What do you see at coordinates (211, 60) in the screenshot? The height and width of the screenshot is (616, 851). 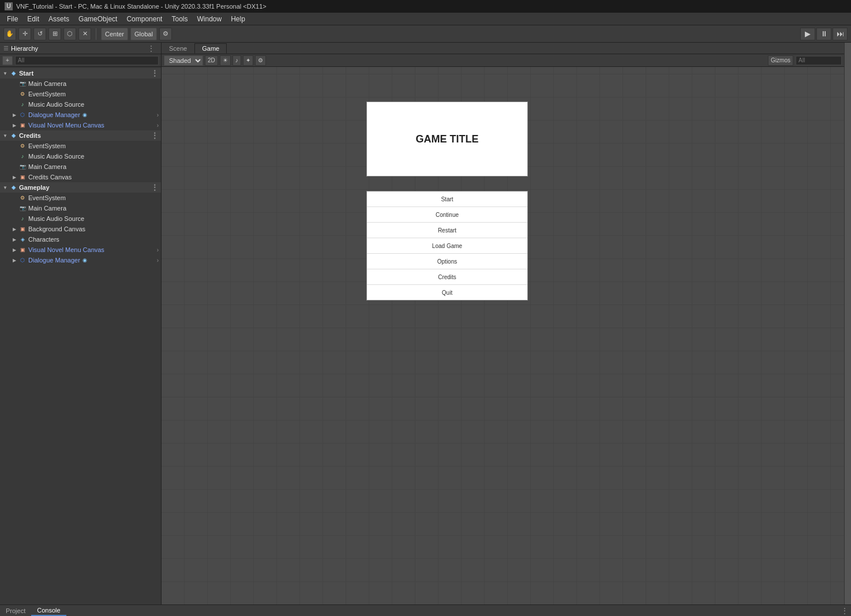 I see `2d-label: 2D` at bounding box center [211, 60].